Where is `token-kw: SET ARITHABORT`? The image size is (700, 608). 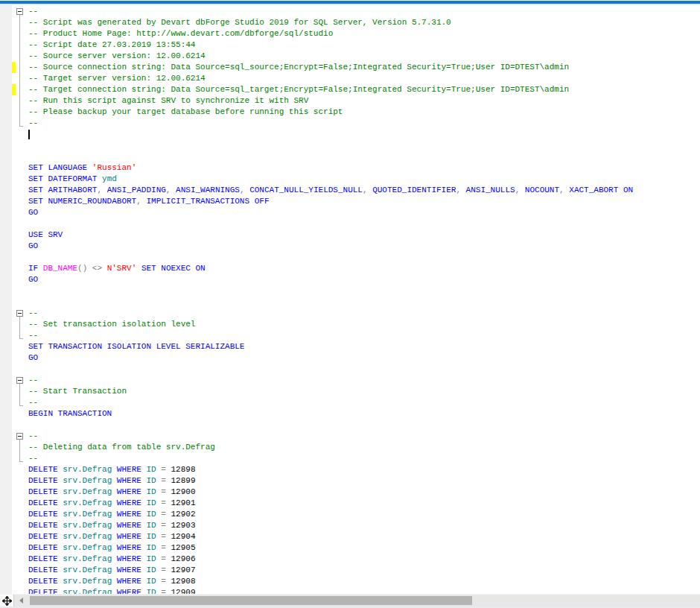
token-kw: SET ARITHABORT is located at coordinates (63, 190).